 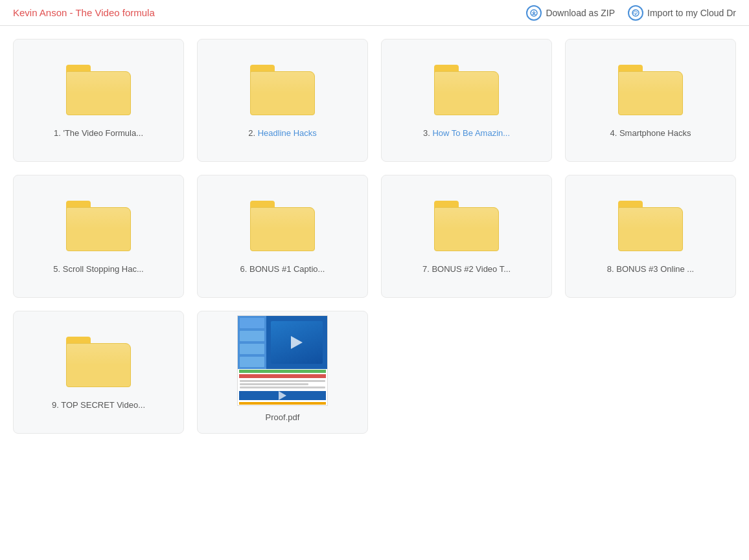 What do you see at coordinates (282, 100) in the screenshot?
I see `folder-item-2: 2. Headline Hacks` at bounding box center [282, 100].